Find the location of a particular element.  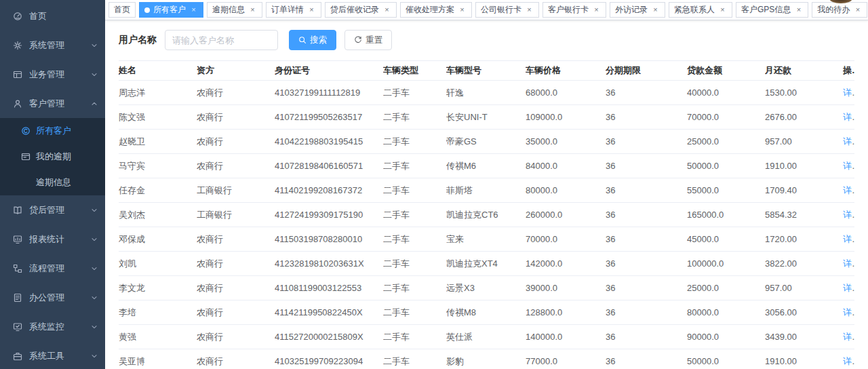

tab-9: 紧急联系人× is located at coordinates (701, 9).